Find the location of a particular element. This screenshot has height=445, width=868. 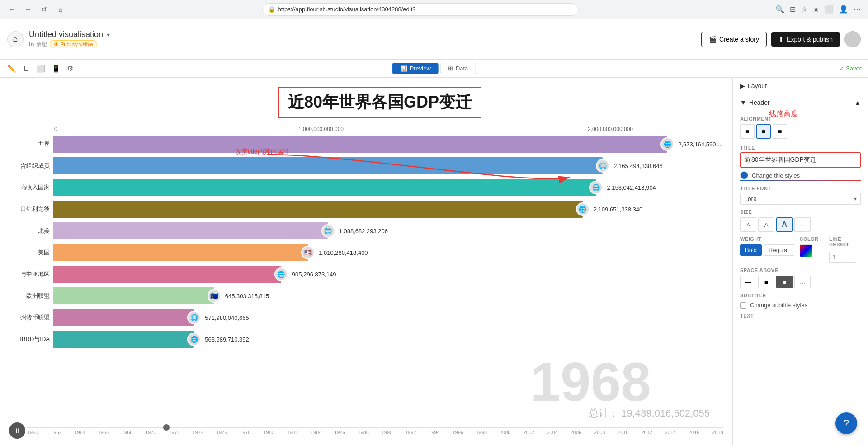

timeline-year: 1972 is located at coordinates (175, 432).